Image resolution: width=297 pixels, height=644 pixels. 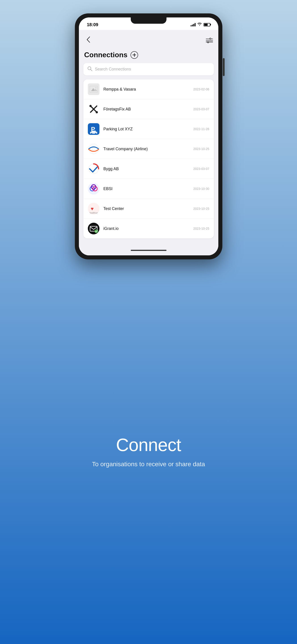 What do you see at coordinates (149, 250) in the screenshot?
I see `home-bar` at bounding box center [149, 250].